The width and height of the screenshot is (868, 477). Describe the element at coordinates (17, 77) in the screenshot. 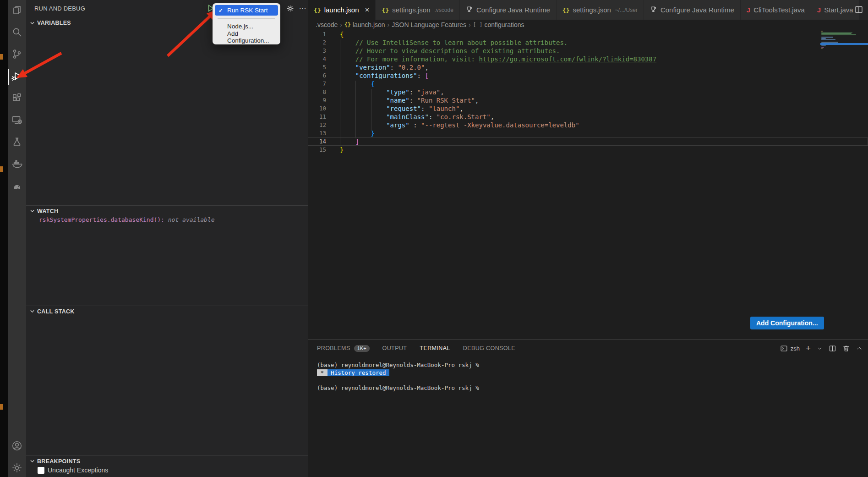

I see `run-and-debug-icon` at that location.